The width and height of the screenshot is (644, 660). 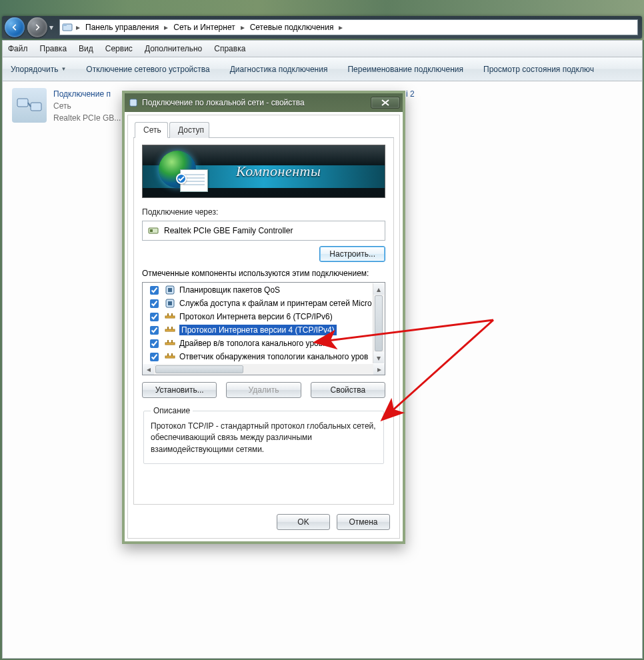 What do you see at coordinates (263, 390) in the screenshot?
I see `remove-button: Удалить` at bounding box center [263, 390].